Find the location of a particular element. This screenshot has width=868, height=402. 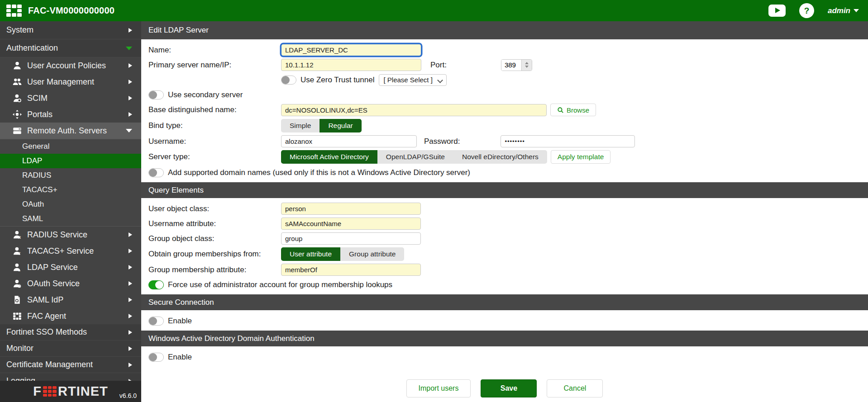

sidebar-item-fac-agent: FAC Agent is located at coordinates (71, 316).